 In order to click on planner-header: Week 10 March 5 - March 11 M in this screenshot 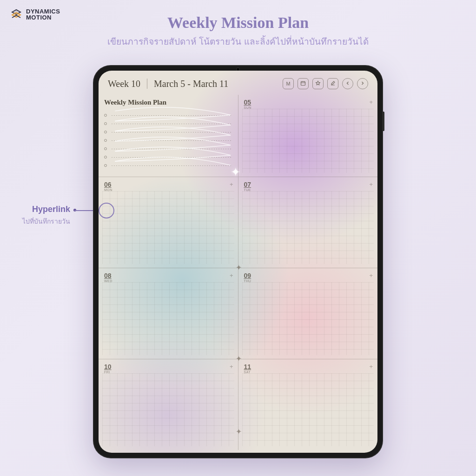, I will do `click(238, 83)`.